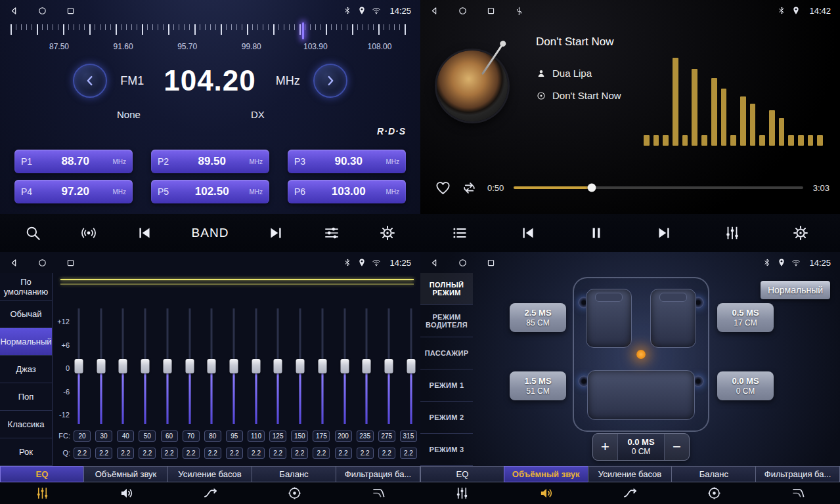  What do you see at coordinates (332, 233) in the screenshot?
I see `eq-sliders-icon` at bounding box center [332, 233].